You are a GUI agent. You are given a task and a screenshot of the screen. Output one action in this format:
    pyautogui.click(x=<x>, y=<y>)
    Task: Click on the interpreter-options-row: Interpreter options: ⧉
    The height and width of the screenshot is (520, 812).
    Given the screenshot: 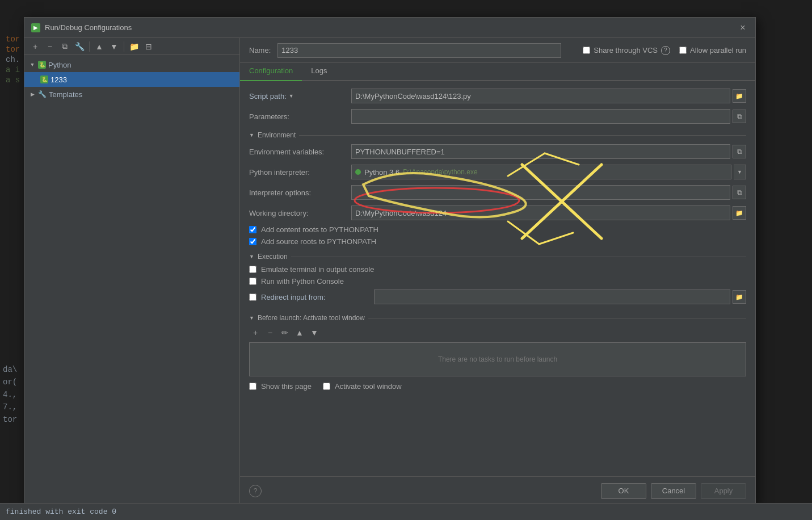 What is the action you would take?
    pyautogui.click(x=498, y=192)
    